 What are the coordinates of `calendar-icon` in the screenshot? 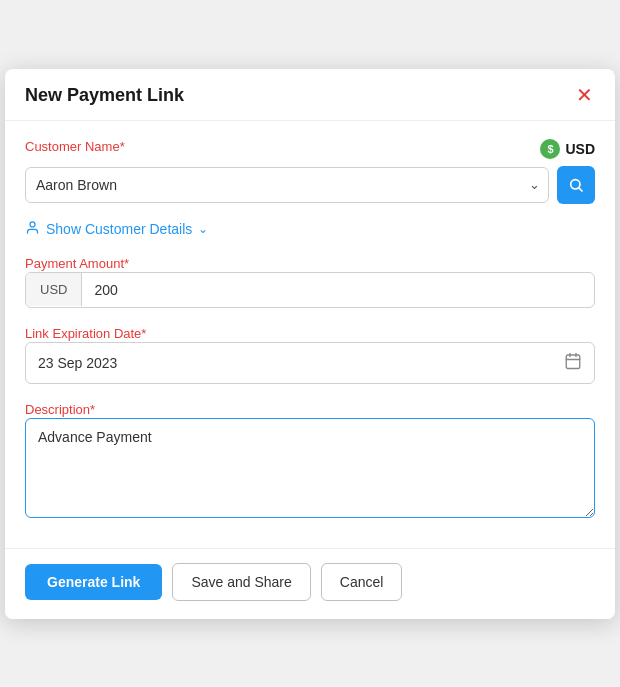 It's located at (573, 363).